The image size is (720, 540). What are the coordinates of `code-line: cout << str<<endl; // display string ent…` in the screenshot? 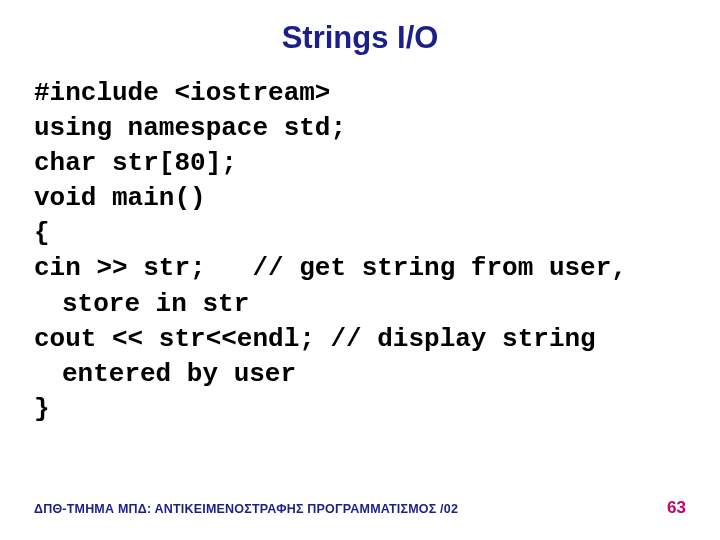 It's located at (360, 357).